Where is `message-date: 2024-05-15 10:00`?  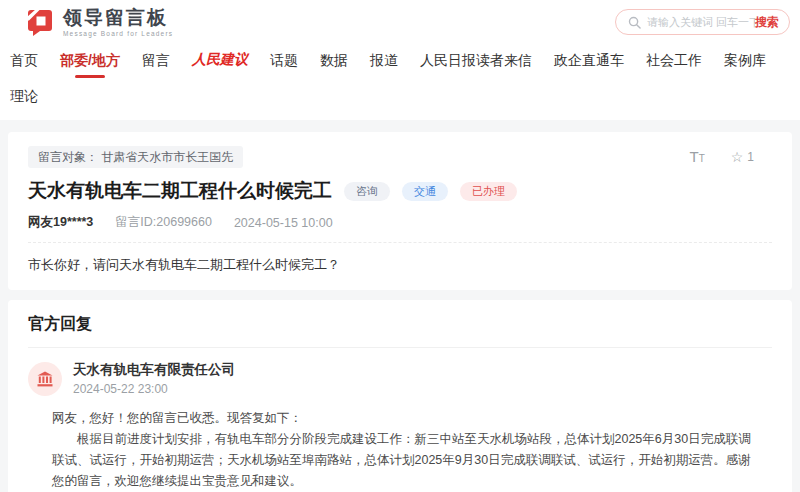 message-date: 2024-05-15 10:00 is located at coordinates (284, 223).